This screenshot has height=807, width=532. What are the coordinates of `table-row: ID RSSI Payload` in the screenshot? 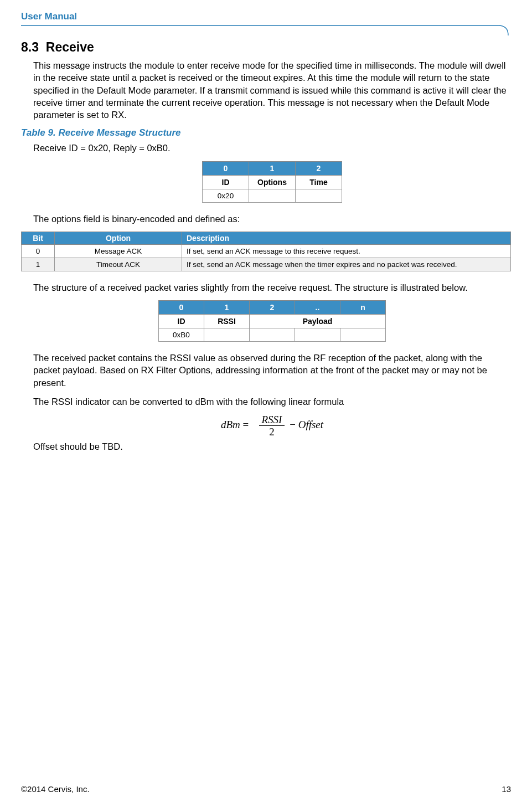 It's located at (272, 321).